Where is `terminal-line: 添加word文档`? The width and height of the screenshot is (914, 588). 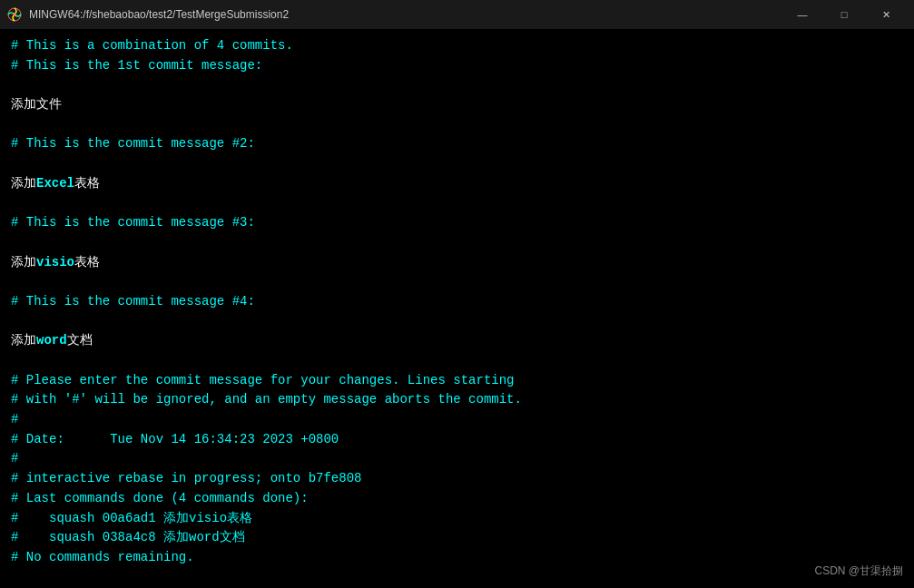 terminal-line: 添加word文档 is located at coordinates (457, 341).